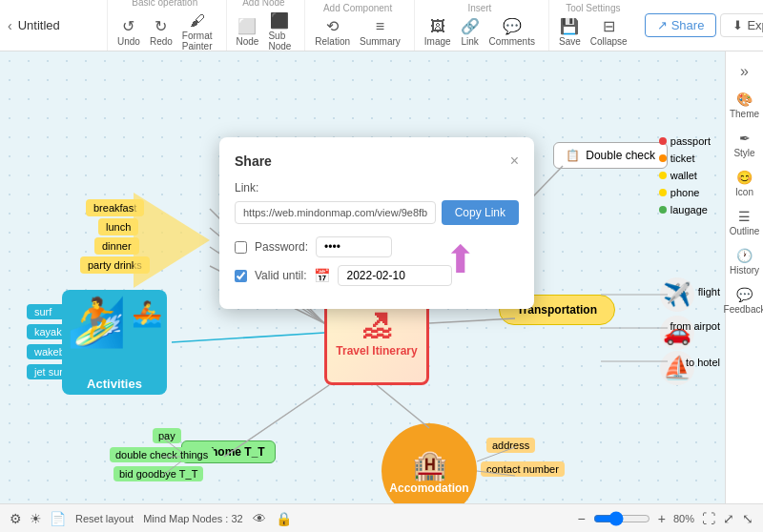 The width and height of the screenshot is (763, 532). I want to click on ticket-label: ticket, so click(683, 158).